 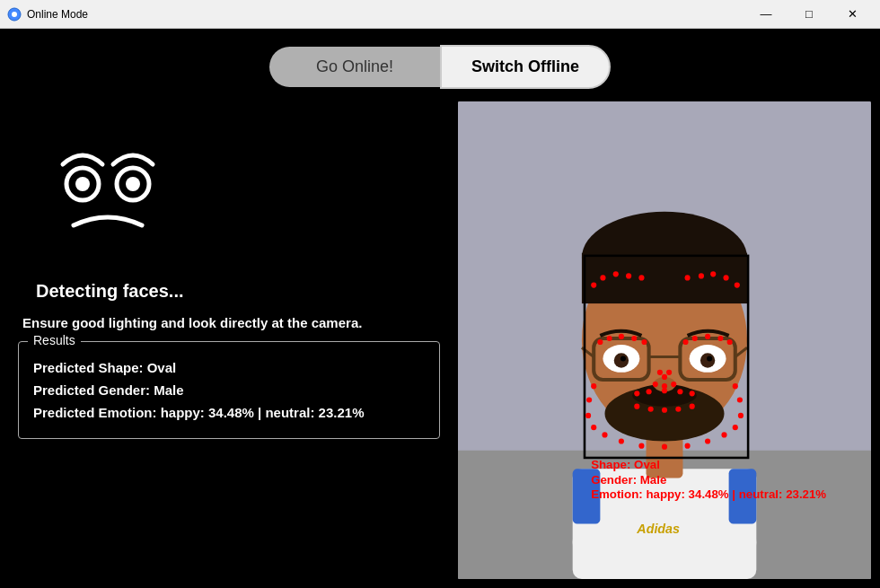 I want to click on svg-text: Gender: Male, so click(x=629, y=479).